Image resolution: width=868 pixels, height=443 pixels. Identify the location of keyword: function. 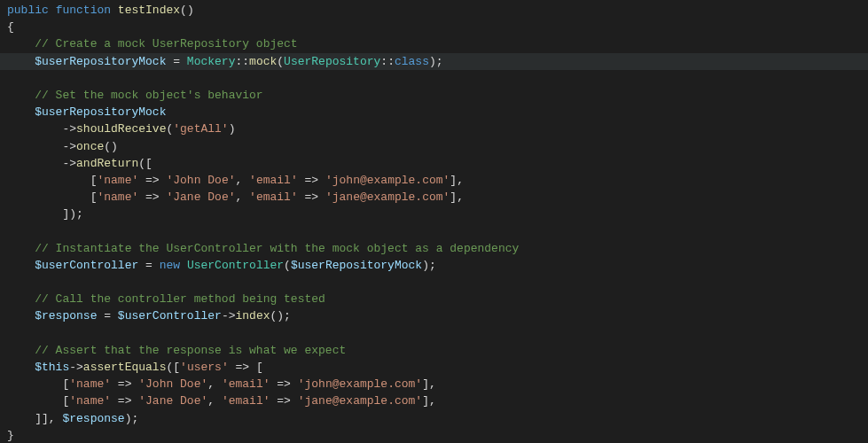
(83, 11).